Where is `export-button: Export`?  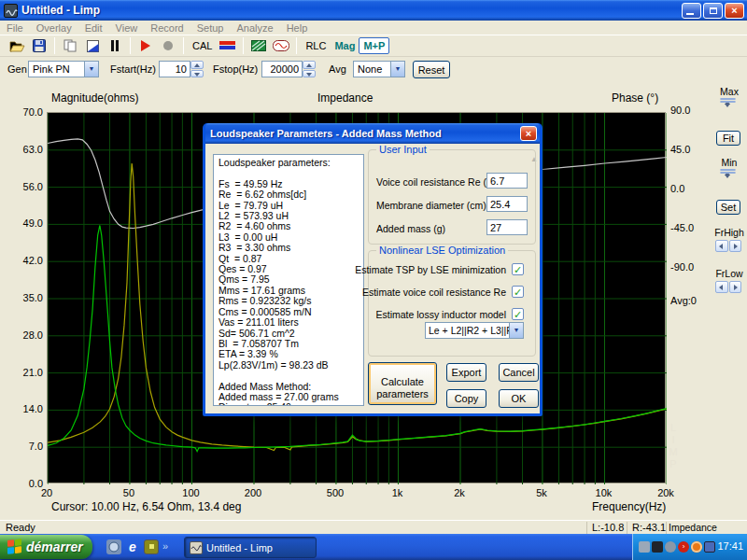 export-button: Export is located at coordinates (467, 372).